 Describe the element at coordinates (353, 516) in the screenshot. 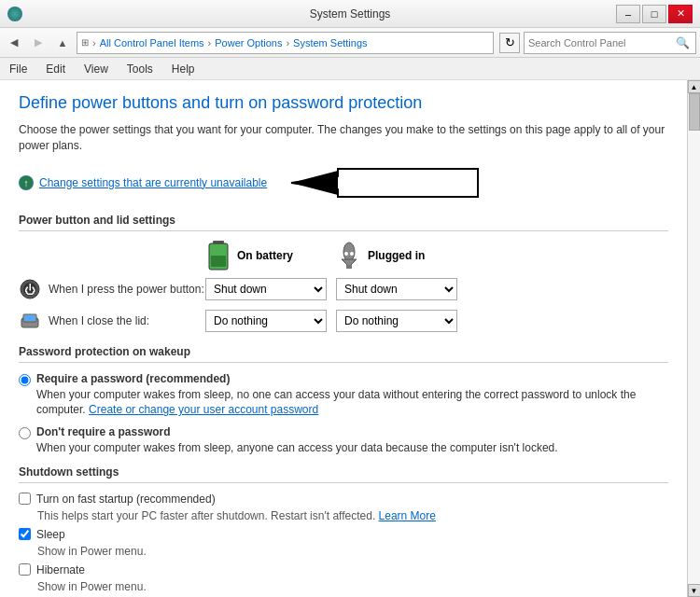

I see `fast-startup-desc: This helps start your PC faster after sh…` at that location.